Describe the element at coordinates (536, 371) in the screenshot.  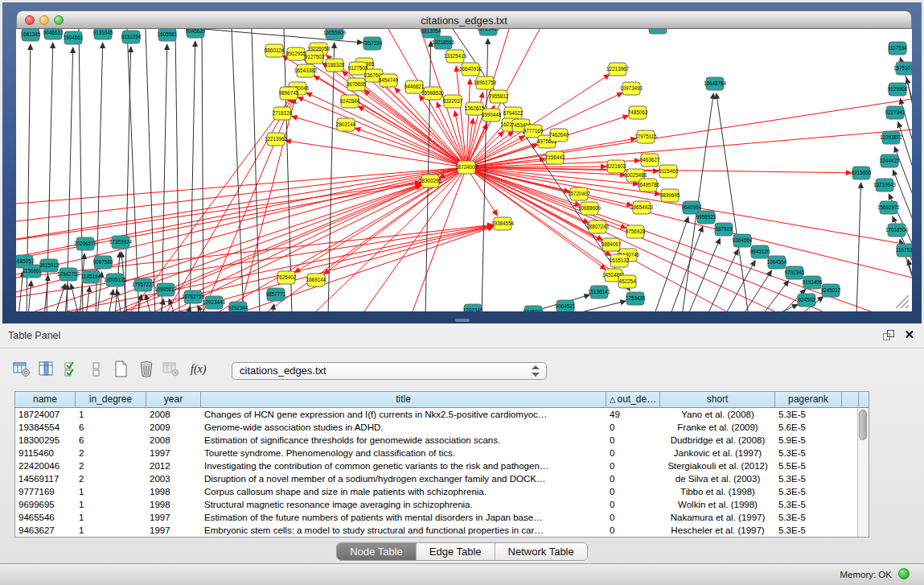
I see `dropdown-stepper-icon` at that location.